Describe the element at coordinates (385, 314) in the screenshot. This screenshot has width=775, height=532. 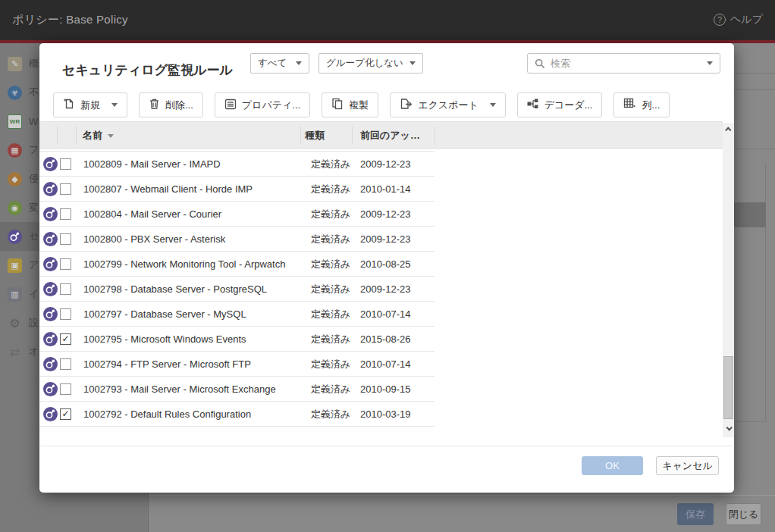
I see `rule-last-update: 2010-07-14` at that location.